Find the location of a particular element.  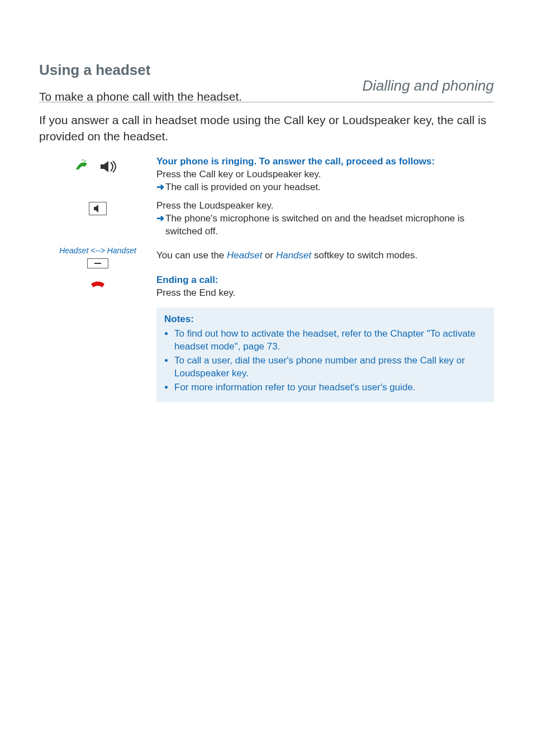

step1-result: ➜The call is provided on your headset. is located at coordinates (325, 188).